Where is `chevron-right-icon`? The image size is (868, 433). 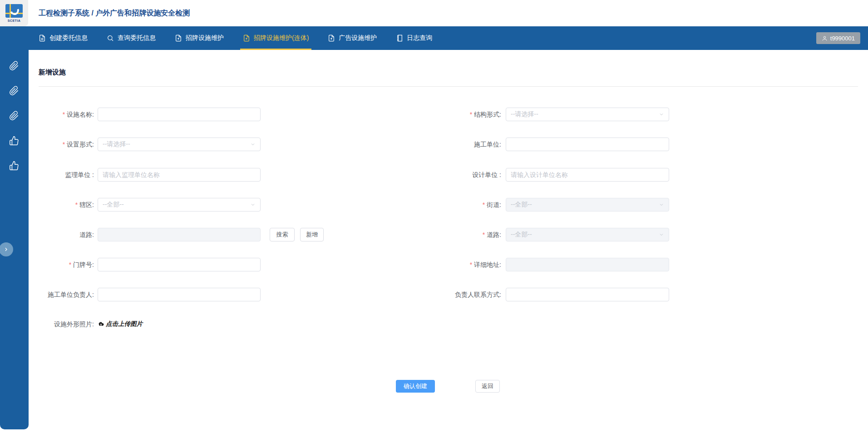
chevron-right-icon is located at coordinates (6, 250).